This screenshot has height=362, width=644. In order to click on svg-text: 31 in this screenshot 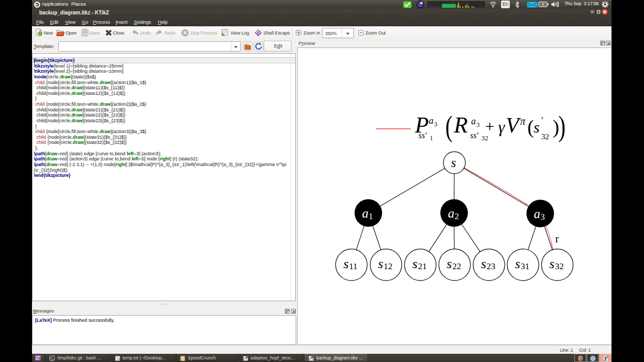, I will do `click(525, 266)`.